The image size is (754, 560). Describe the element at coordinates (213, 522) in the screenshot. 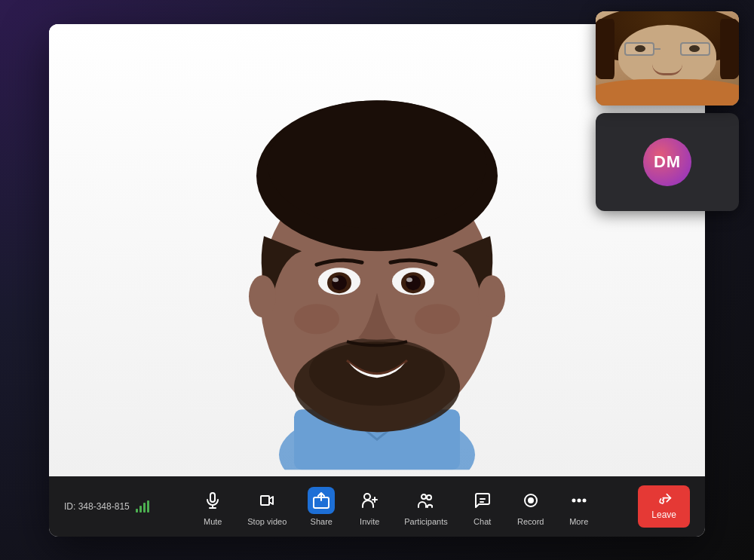

I see `mute-label: Mute` at that location.